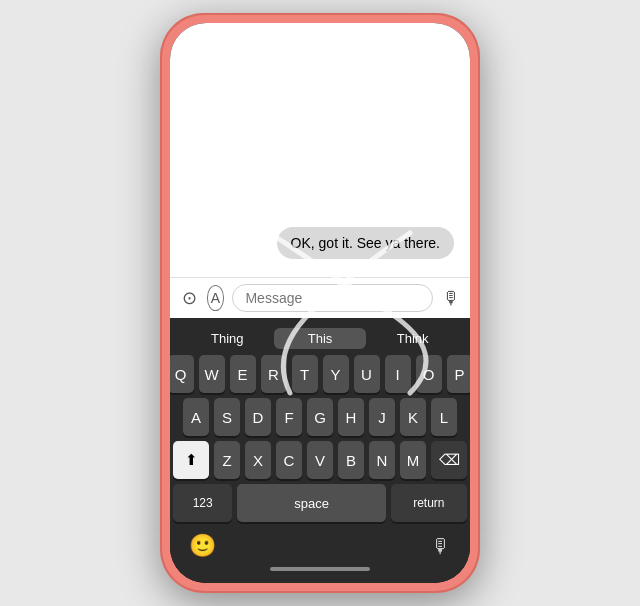 This screenshot has height=606, width=640. I want to click on numbers-key: 123, so click(202, 503).